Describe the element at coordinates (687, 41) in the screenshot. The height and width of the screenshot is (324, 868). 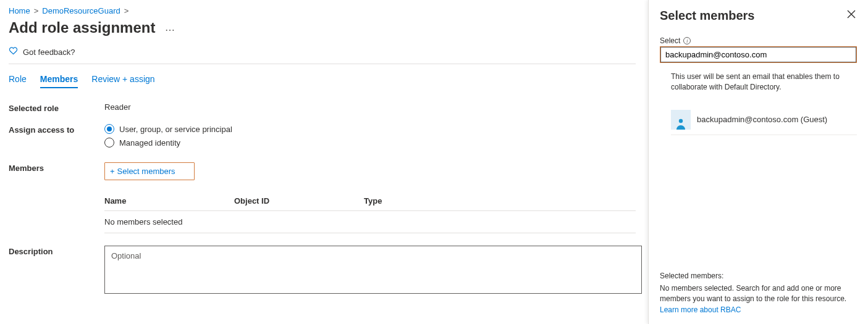
I see `info-icon: i` at that location.